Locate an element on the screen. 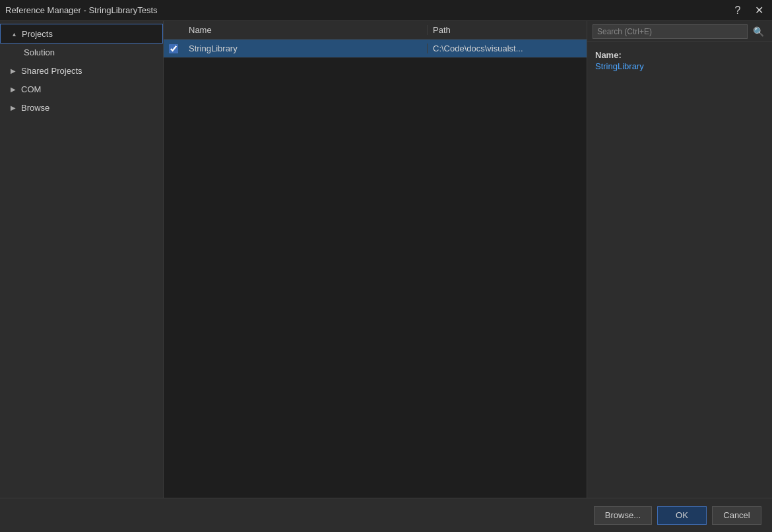 This screenshot has height=532, width=772. ok-button: OK is located at coordinates (682, 516).